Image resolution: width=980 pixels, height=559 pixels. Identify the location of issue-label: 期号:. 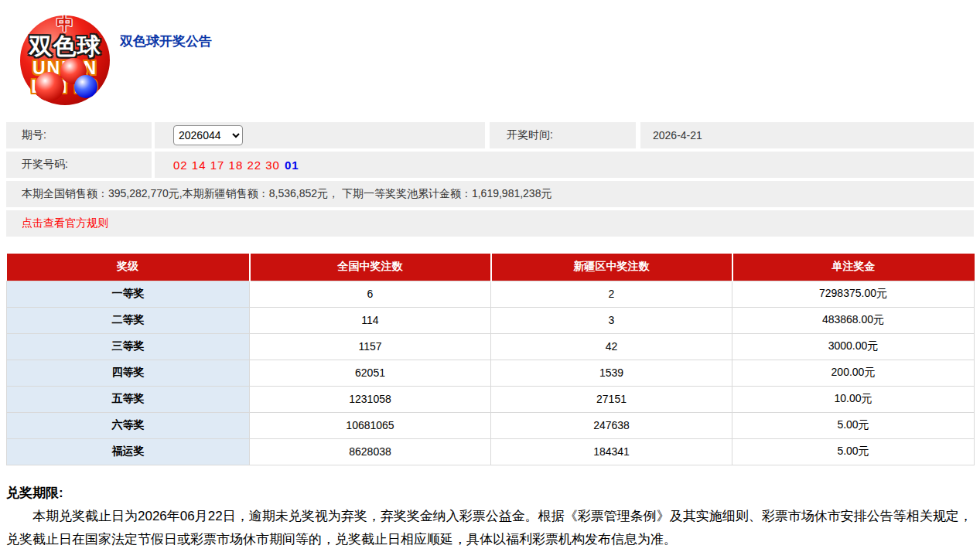
(79, 135).